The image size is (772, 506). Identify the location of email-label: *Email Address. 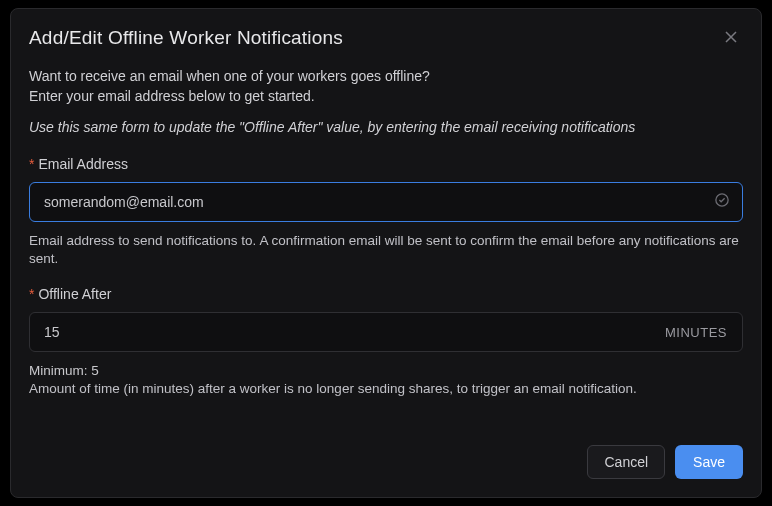
(386, 164).